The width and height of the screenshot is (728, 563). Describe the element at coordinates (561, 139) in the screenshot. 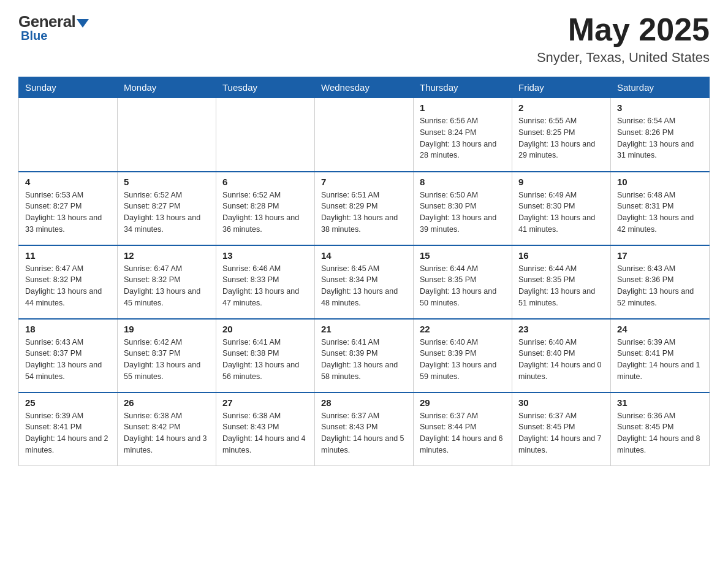

I see `day-info: Sunrise: 6:55 AM Sunset: 8:25 PM Dayligh…` at that location.